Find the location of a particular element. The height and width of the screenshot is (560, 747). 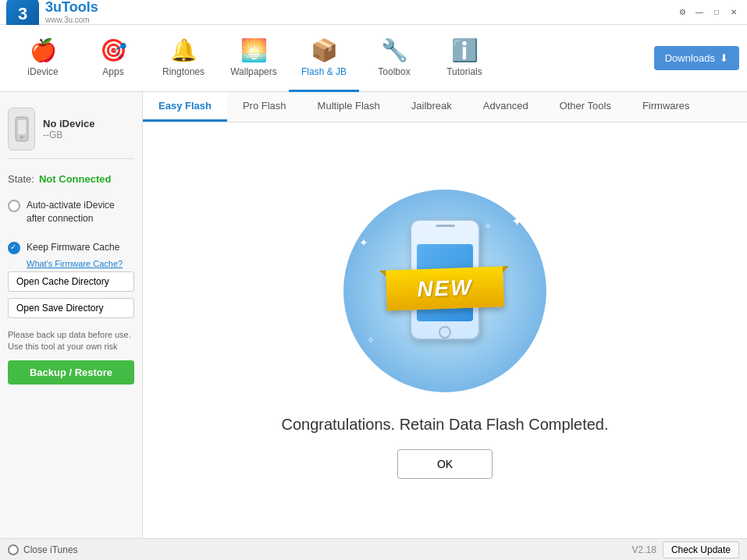

wallpapers-icon: 🌅 is located at coordinates (254, 50).